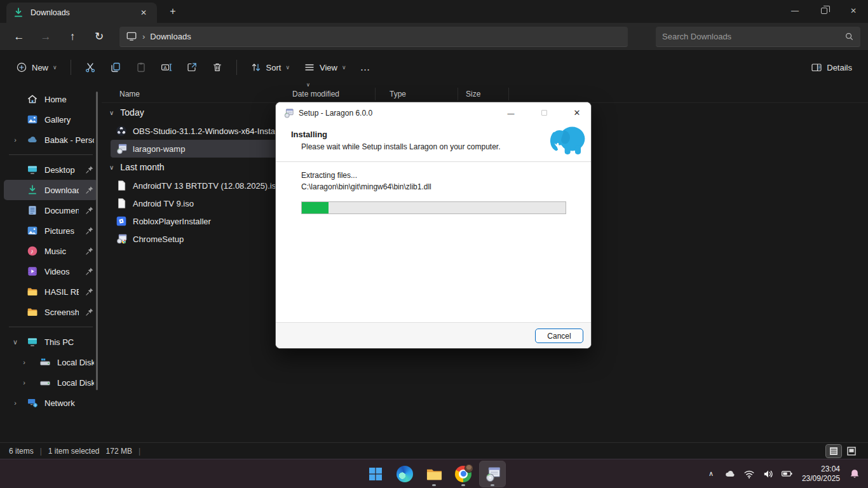 The height and width of the screenshot is (488, 868). What do you see at coordinates (544, 113) in the screenshot?
I see `maximize-icon` at bounding box center [544, 113].